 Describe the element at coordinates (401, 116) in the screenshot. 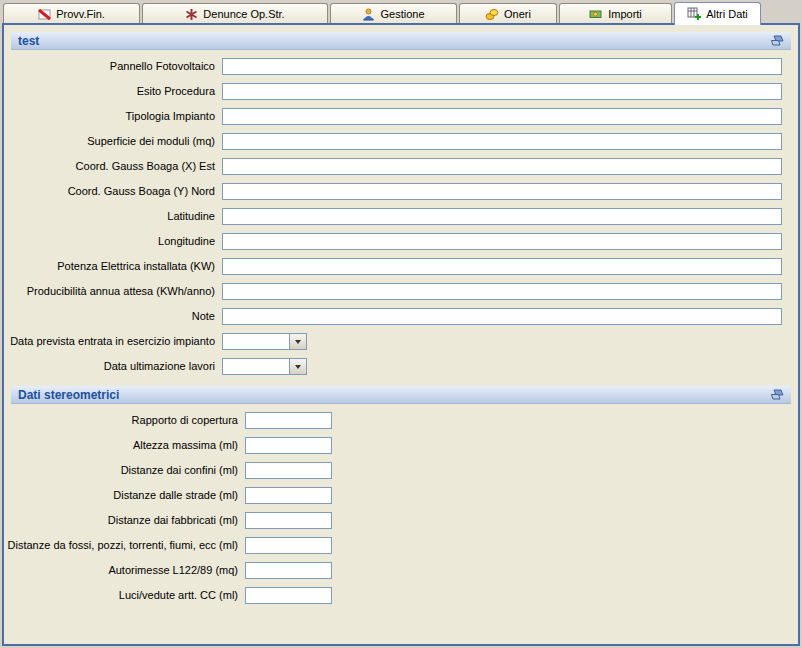

I see `form-row: Tipologia Impianto` at that location.